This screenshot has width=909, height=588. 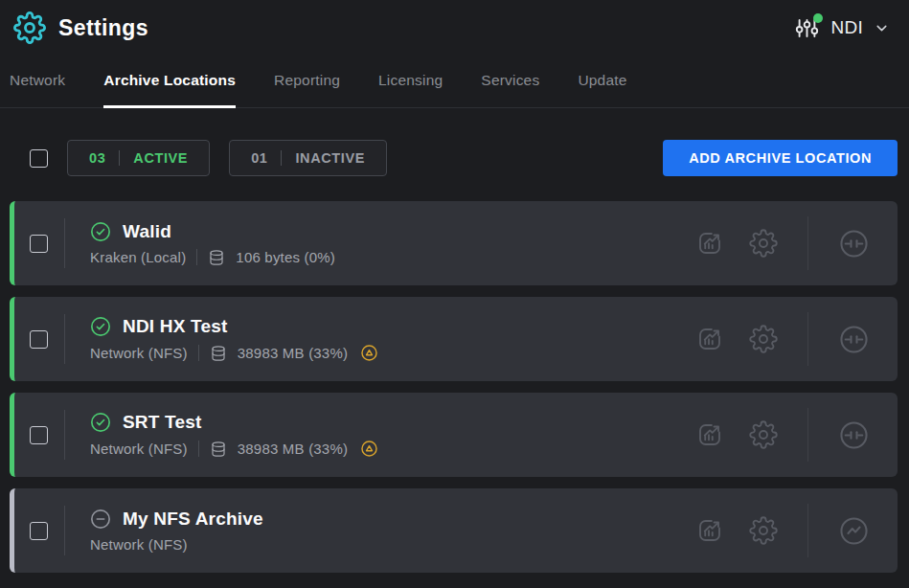 What do you see at coordinates (881, 29) in the screenshot?
I see `chevron-down-icon` at bounding box center [881, 29].